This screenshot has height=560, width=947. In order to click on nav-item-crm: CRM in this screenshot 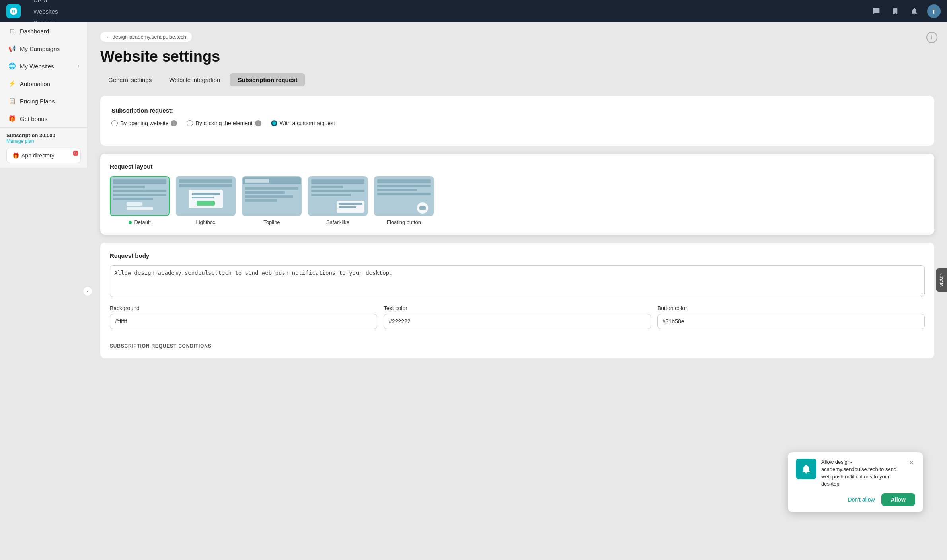, I will do `click(49, 3)`.